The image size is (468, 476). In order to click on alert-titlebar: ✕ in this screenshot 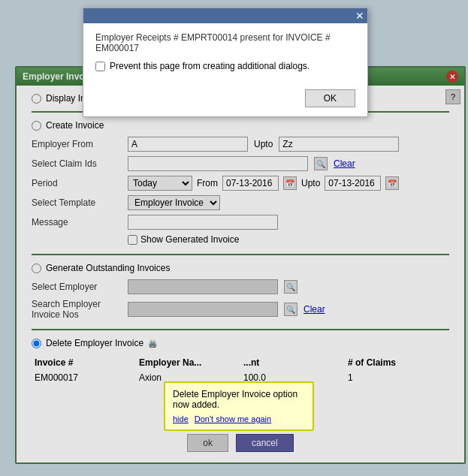, I will do `click(225, 16)`.